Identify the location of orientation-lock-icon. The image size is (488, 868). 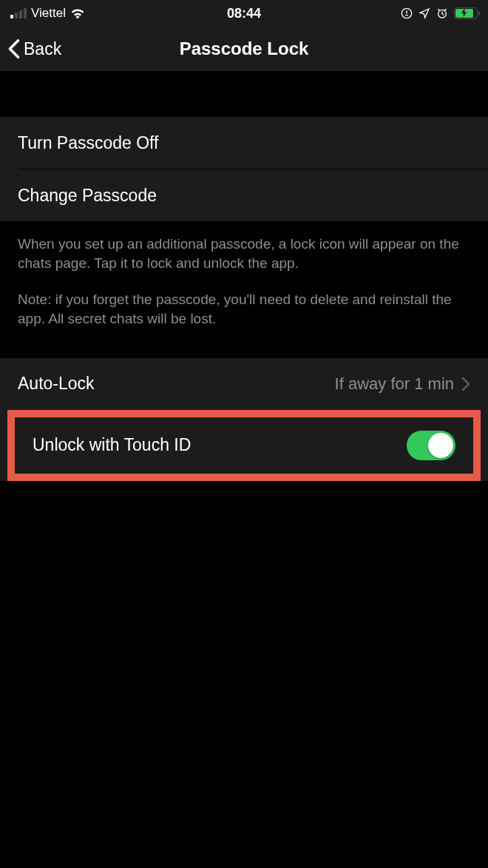
(407, 13).